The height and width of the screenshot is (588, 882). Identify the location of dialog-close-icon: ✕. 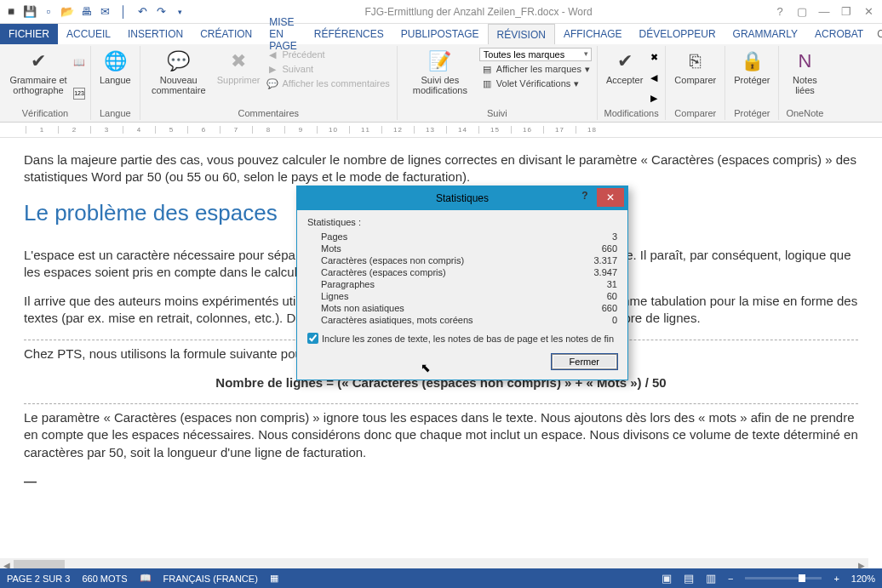
(610, 197).